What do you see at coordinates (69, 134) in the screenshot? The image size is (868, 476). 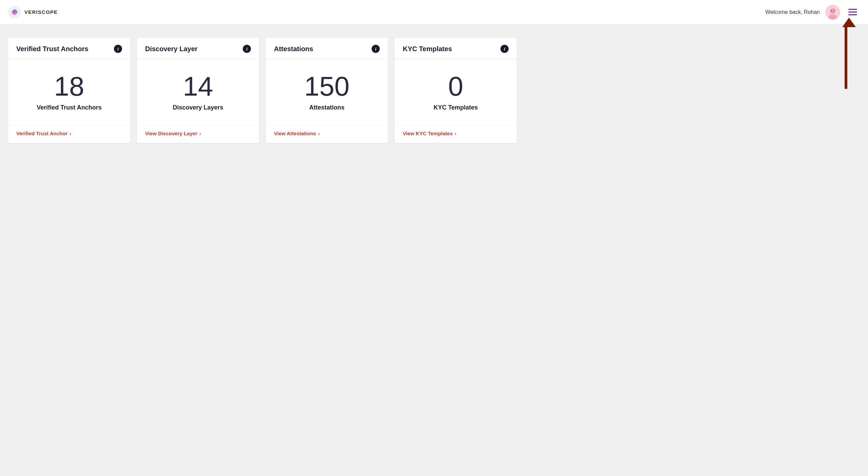 I see `card-footer-vta: Verified Trust Anchor ›` at bounding box center [69, 134].